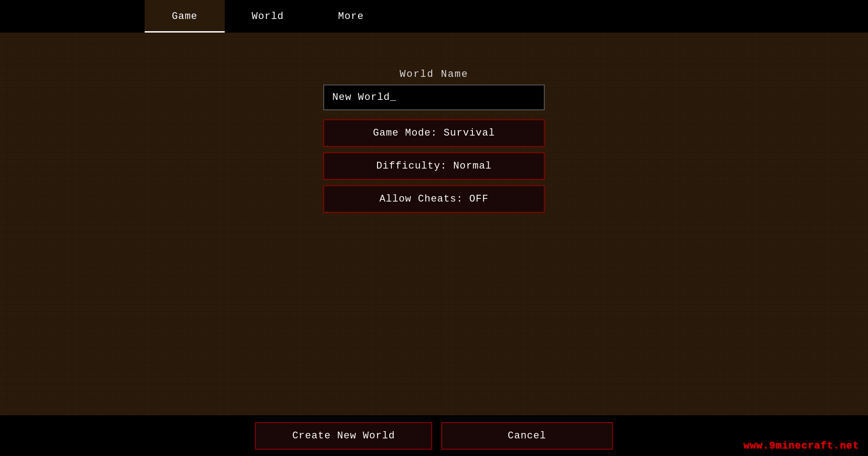  Describe the element at coordinates (527, 436) in the screenshot. I see `cancel-button: Cancel` at that location.